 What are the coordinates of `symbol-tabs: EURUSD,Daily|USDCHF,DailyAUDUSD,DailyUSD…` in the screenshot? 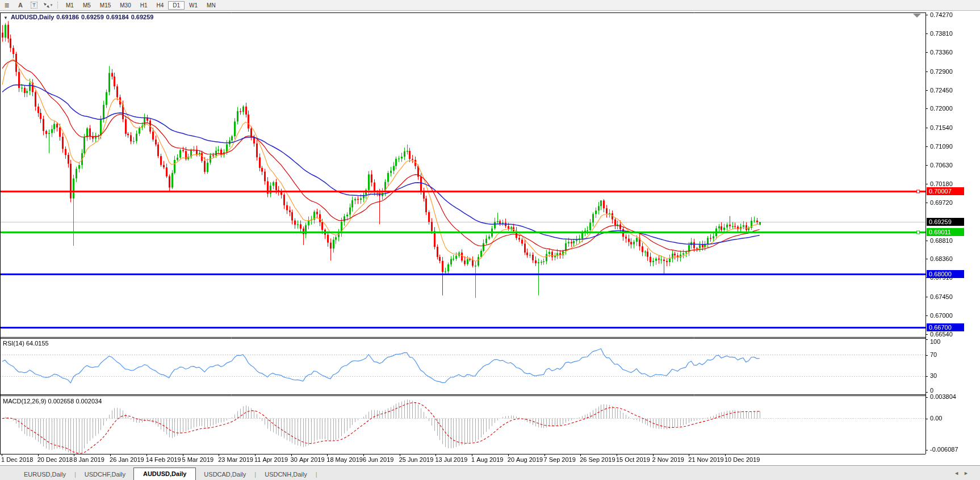 It's located at (159, 473).